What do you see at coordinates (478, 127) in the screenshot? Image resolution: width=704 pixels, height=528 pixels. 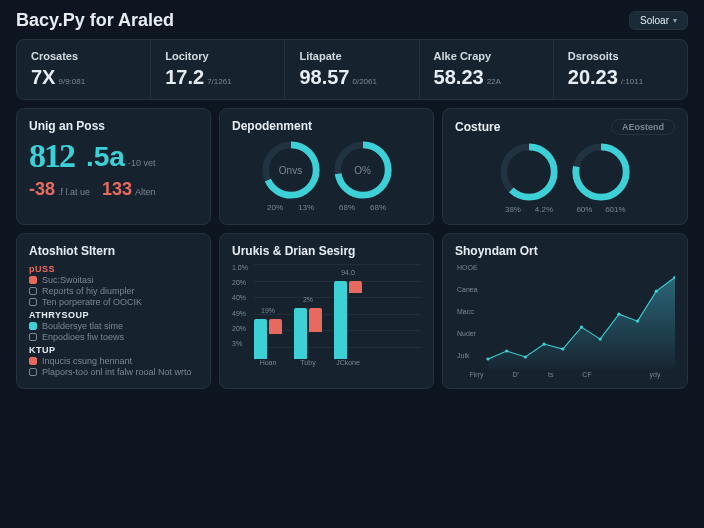 I see `panel-title: Costure` at bounding box center [478, 127].